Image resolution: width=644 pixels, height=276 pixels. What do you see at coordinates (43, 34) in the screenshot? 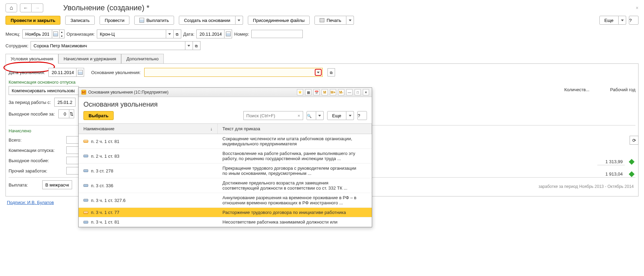
I see `month-field: ▴▾` at bounding box center [43, 34].